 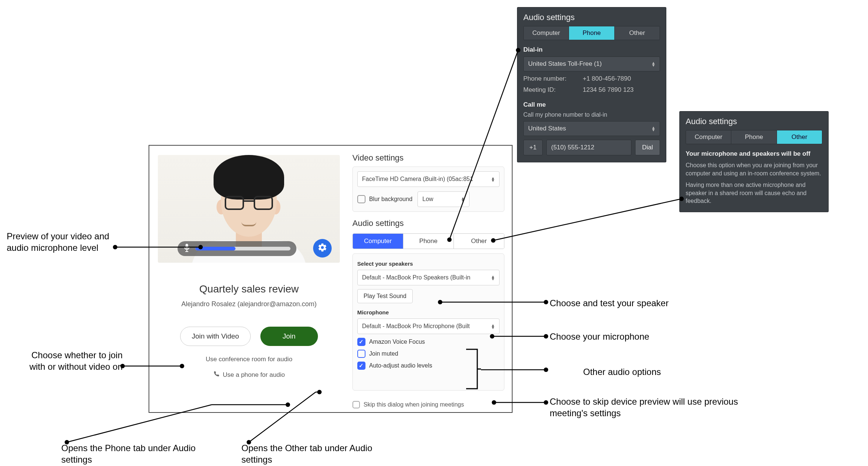 What do you see at coordinates (249, 289) in the screenshot?
I see `meeting-title: Quartely sales review` at bounding box center [249, 289].